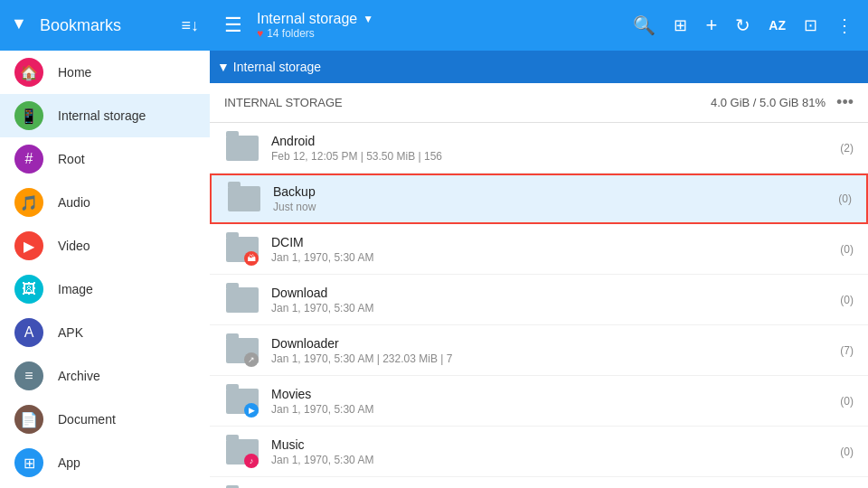 The width and height of the screenshot is (868, 488). I want to click on breadcrumb-collapse-icon: ▼, so click(223, 67).